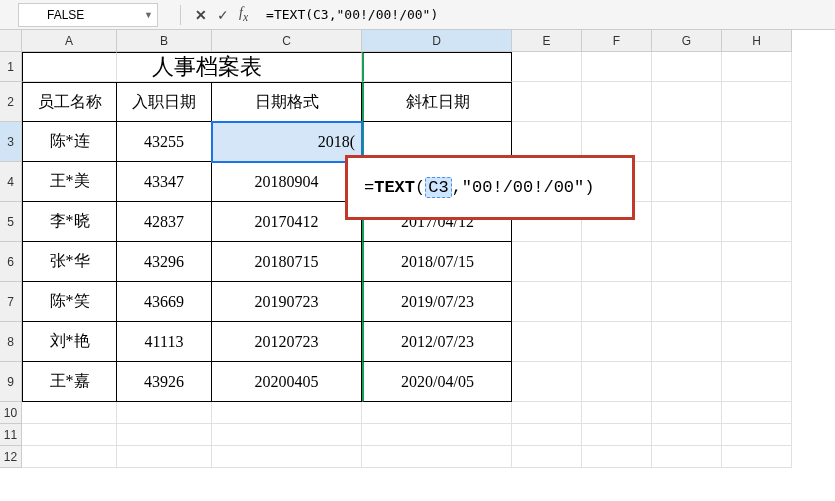 Image resolution: width=835 pixels, height=501 pixels. Describe the element at coordinates (547, 41) in the screenshot. I see `col-header-e: E` at that location.